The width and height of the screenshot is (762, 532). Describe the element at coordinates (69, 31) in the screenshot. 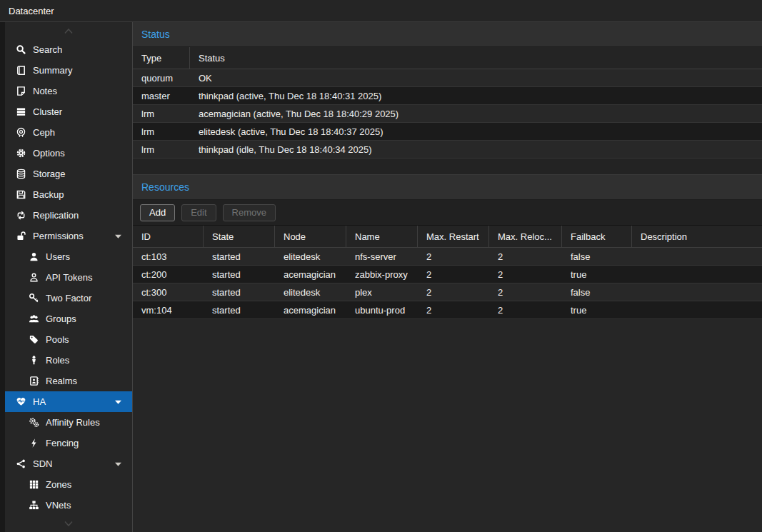

I see `sidebar-scroll-up` at that location.